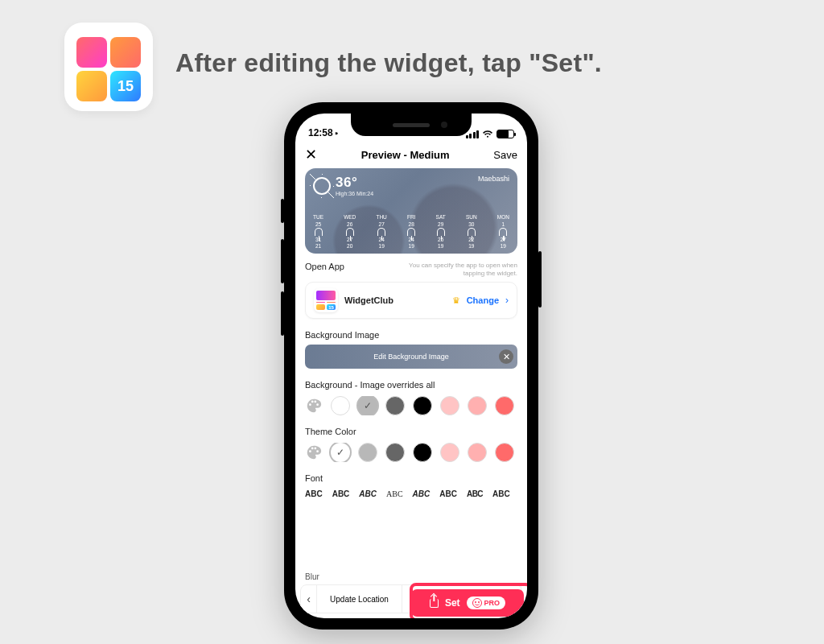  What do you see at coordinates (504, 232) in the screenshot?
I see `forecast-day: MON12719` at bounding box center [504, 232].